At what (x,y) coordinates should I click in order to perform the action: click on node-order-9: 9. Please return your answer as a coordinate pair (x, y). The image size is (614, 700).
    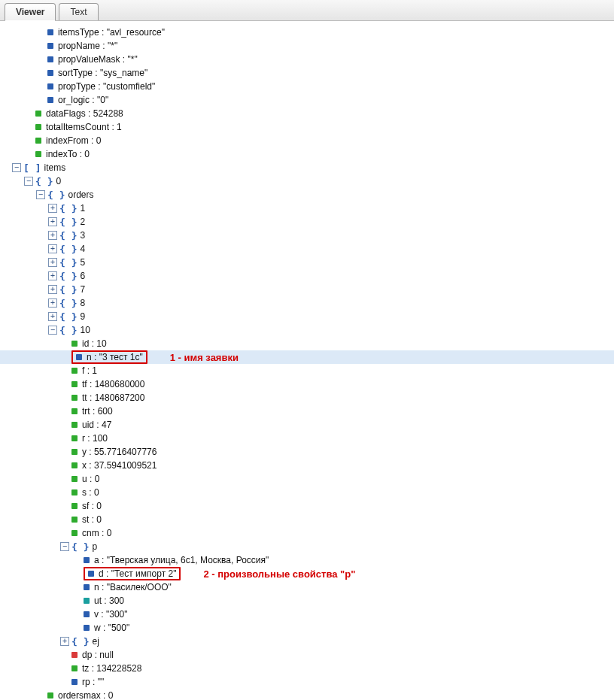
    Looking at the image, I should click on (83, 317).